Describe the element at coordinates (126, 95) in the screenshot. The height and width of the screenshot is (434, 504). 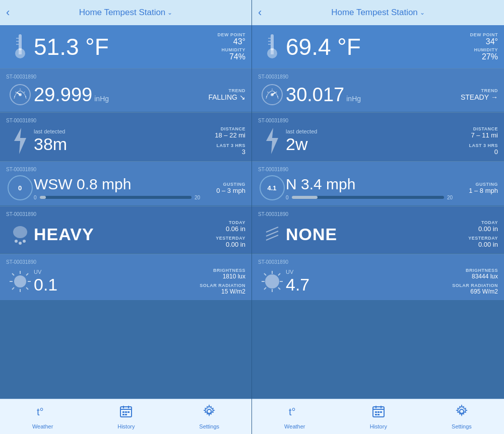
I see `left-pressure-main: 29.999 inHg TREND FALLING ↘` at that location.